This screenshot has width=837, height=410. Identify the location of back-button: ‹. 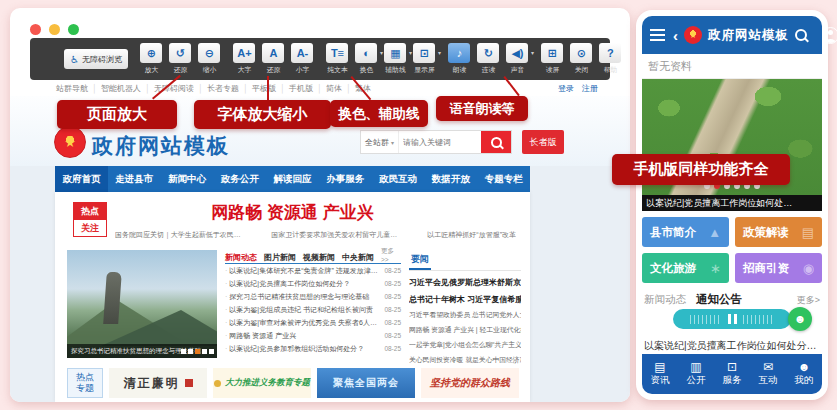
(676, 36).